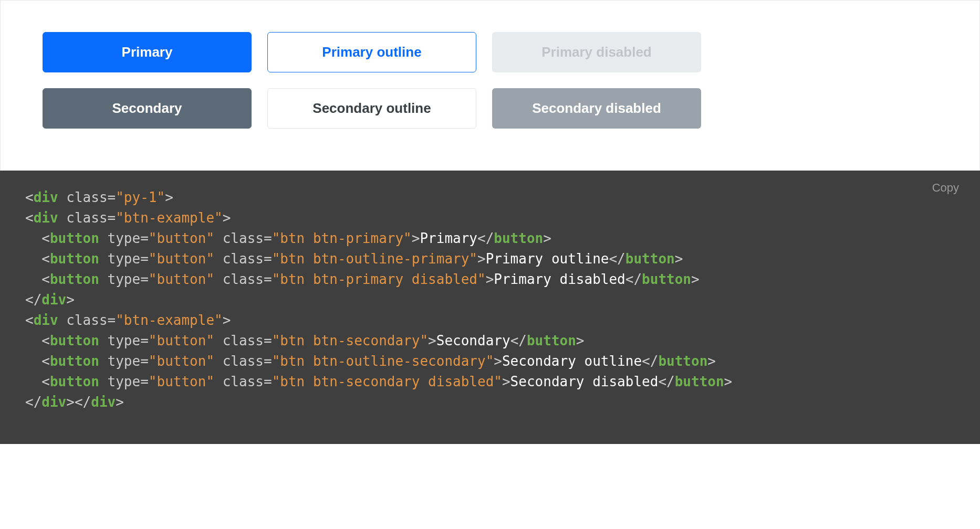  I want to click on copy-button: Copy, so click(945, 188).